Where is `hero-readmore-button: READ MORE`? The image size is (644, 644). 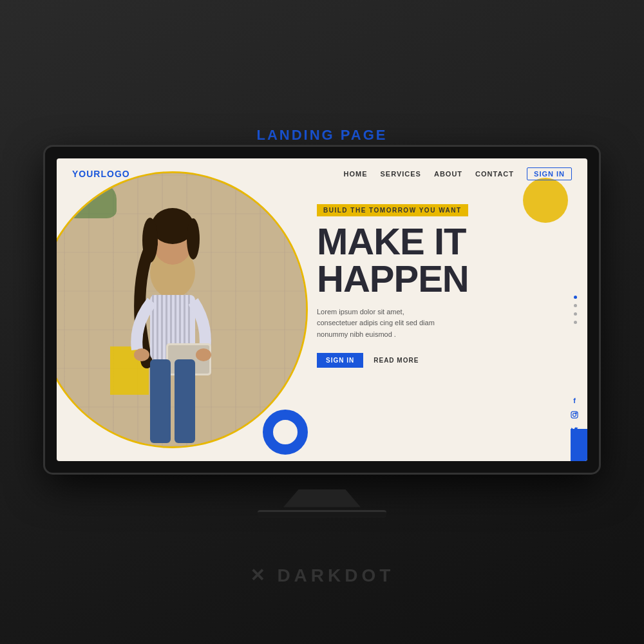 hero-readmore-button: READ MORE is located at coordinates (396, 361).